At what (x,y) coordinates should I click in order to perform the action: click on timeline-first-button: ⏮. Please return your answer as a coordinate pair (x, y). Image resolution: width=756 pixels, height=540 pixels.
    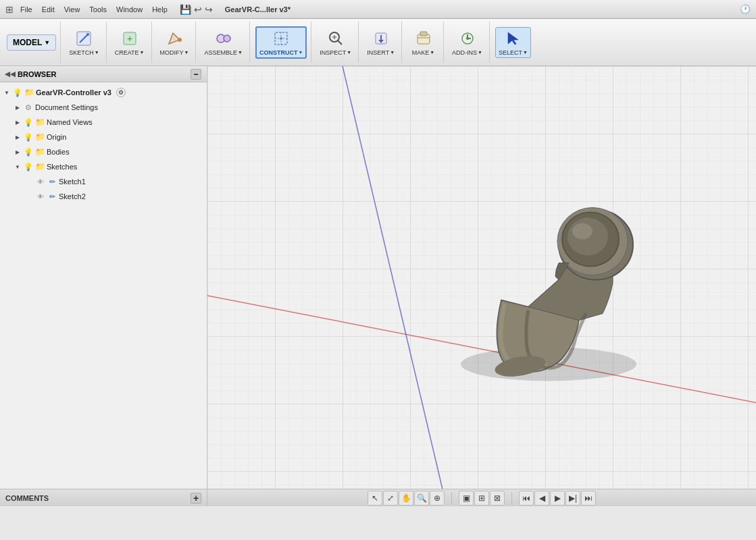
    Looking at the image, I should click on (526, 498).